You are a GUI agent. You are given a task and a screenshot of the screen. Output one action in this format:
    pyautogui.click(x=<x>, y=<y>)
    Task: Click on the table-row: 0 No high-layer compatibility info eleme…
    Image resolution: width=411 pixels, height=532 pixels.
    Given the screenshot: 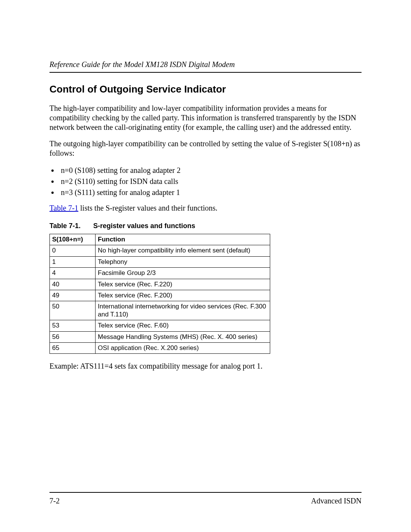 What is the action you would take?
    pyautogui.click(x=160, y=251)
    